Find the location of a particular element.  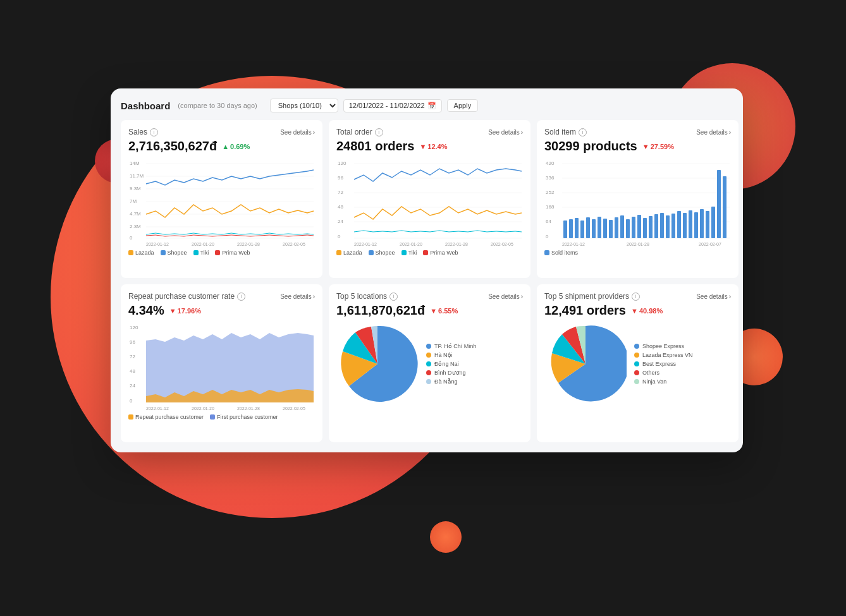

date-range-value: 12/01/2022 - 11/02/2022 is located at coordinates (387, 106).